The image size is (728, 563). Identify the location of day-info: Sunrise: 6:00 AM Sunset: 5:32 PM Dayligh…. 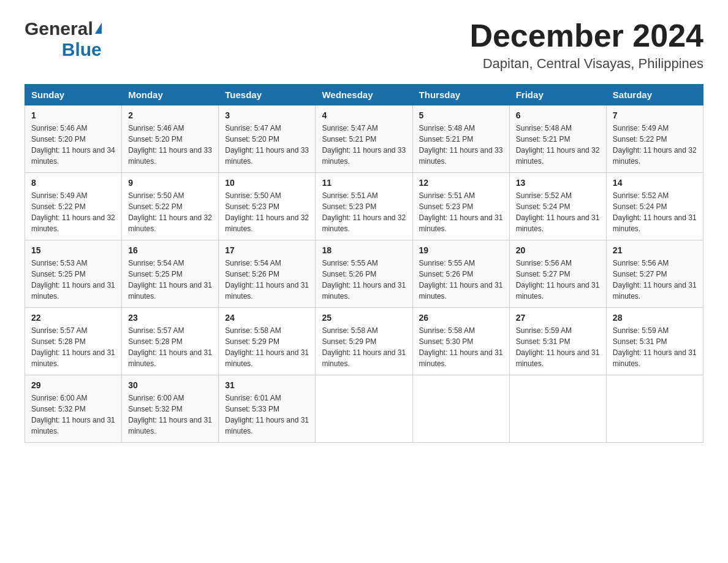
(74, 415).